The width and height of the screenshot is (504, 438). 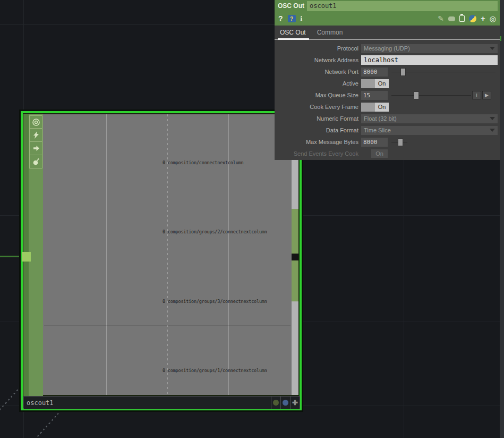 What do you see at coordinates (318, 48) in the screenshot?
I see `param-label: Protocol` at bounding box center [318, 48].